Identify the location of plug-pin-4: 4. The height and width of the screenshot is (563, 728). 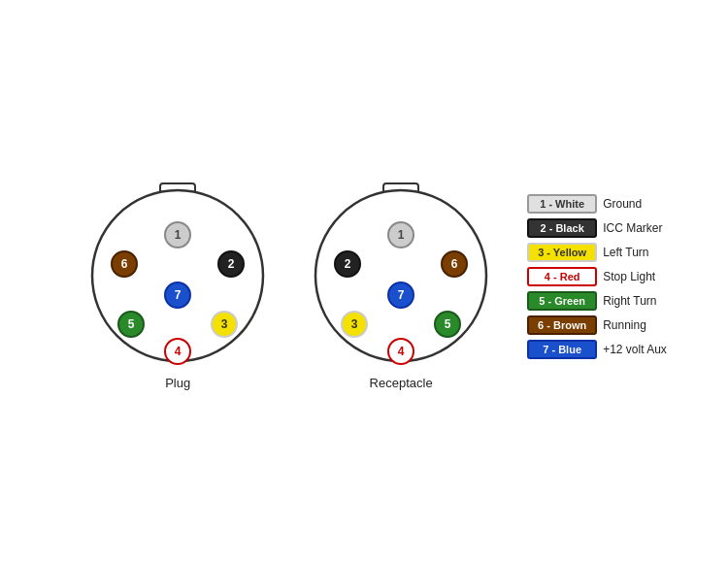
(178, 351).